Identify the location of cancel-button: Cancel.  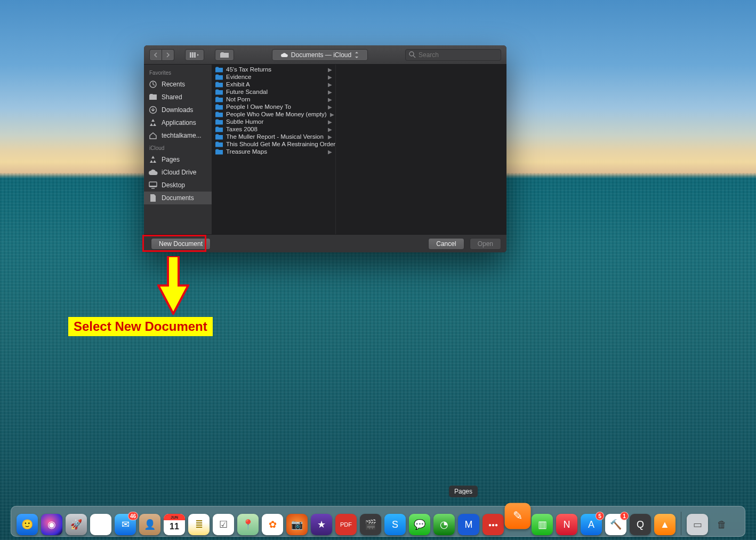
(446, 244).